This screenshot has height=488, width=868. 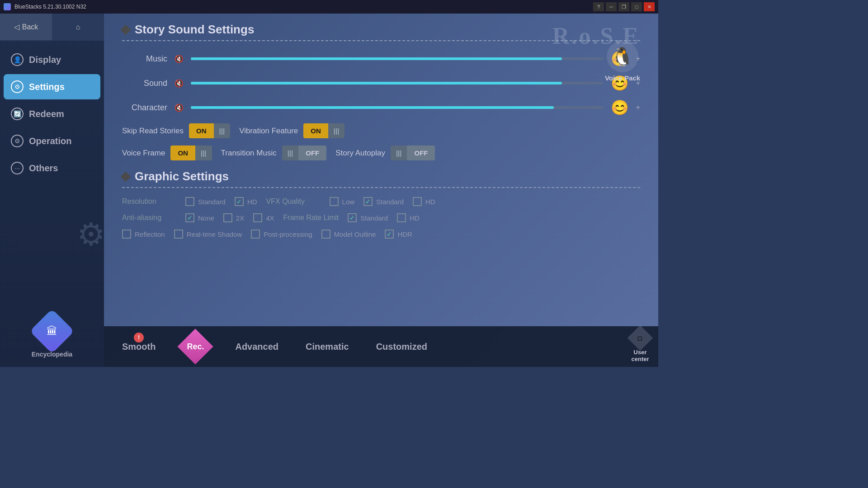 I want to click on nav-bar: ◁ Back ⌂, so click(x=52, y=27).